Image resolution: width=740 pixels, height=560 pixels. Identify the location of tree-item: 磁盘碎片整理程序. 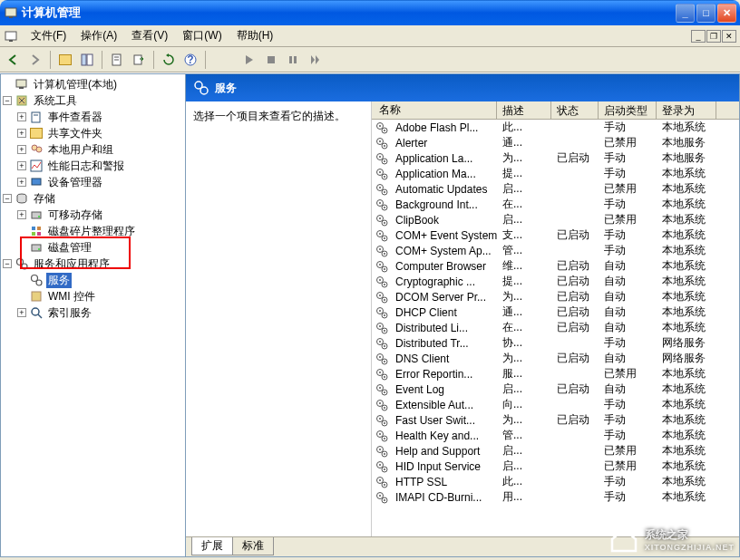
(92, 231).